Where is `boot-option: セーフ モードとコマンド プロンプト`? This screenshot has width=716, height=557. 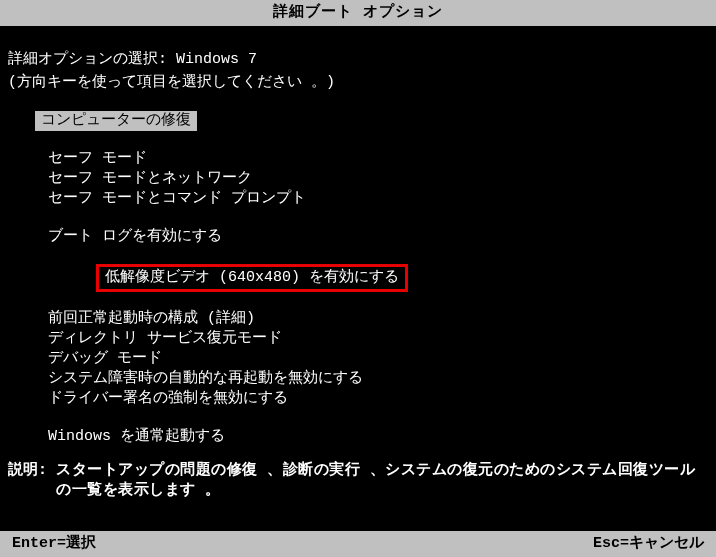
boot-option: セーフ モードとコマンド プロンプト is located at coordinates (378, 199).